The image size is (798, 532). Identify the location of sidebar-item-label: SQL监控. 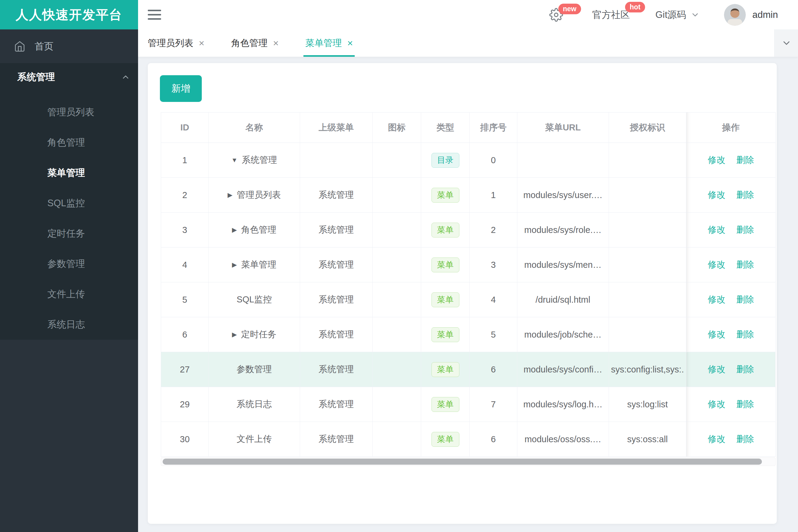
(66, 203).